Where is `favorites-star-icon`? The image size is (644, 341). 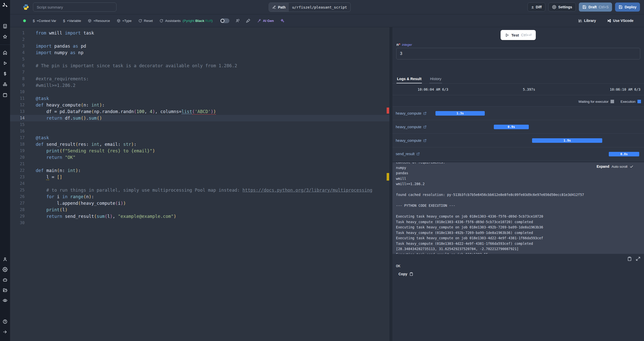
favorites-star-icon is located at coordinates (5, 37).